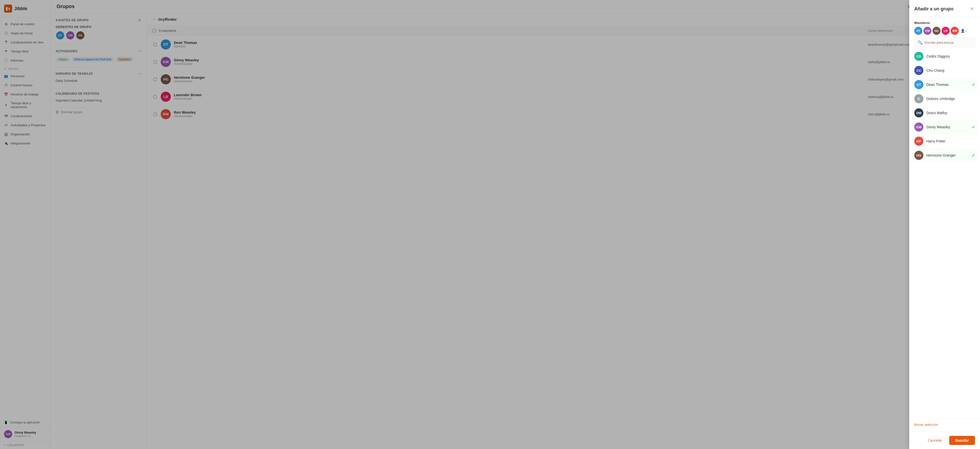 The width and height of the screenshot is (980, 449). Describe the element at coordinates (919, 113) in the screenshot. I see `list-avatar: DM` at that location.